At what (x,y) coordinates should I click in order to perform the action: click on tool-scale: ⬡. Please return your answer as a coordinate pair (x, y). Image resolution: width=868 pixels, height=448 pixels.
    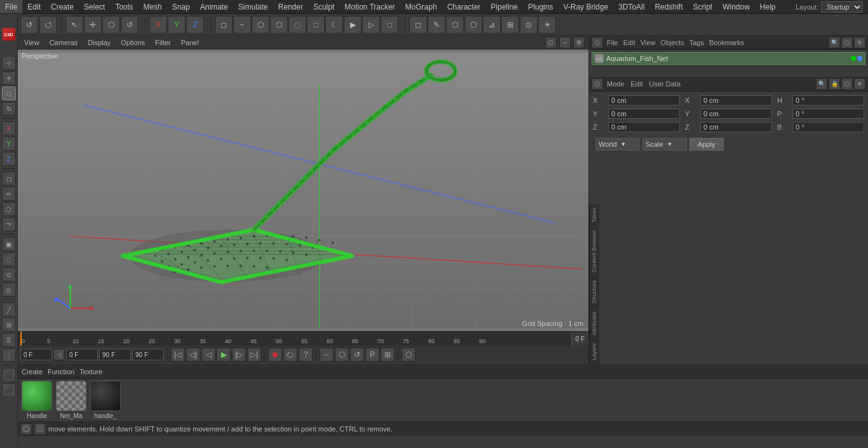
    Looking at the image, I should click on (9, 93).